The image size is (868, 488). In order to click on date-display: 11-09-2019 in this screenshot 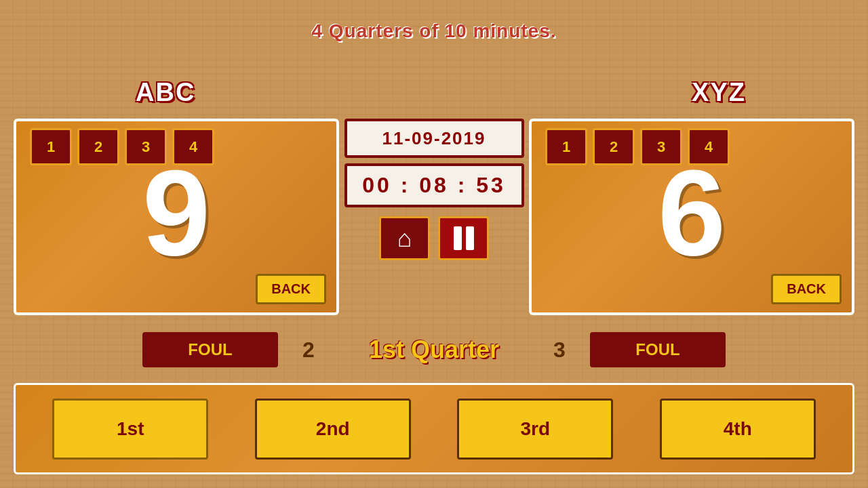, I will do `click(434, 138)`.